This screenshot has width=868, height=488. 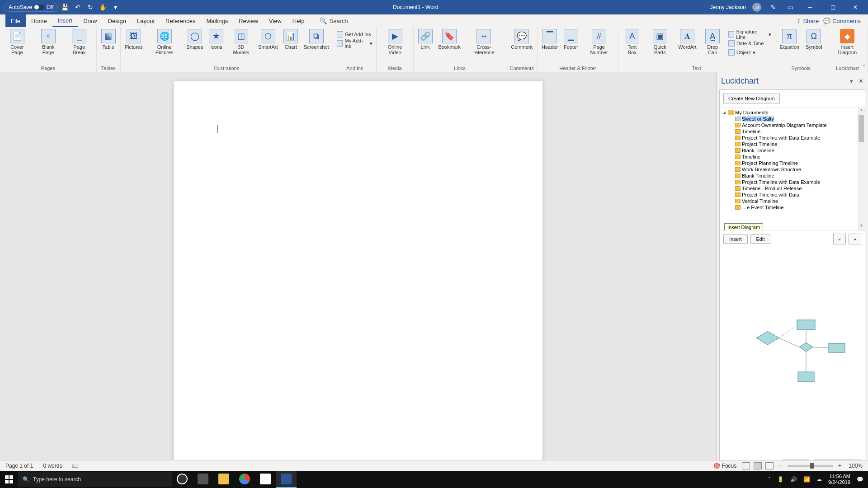 I want to click on tell-me-search: 🔍 Search, so click(x=334, y=21).